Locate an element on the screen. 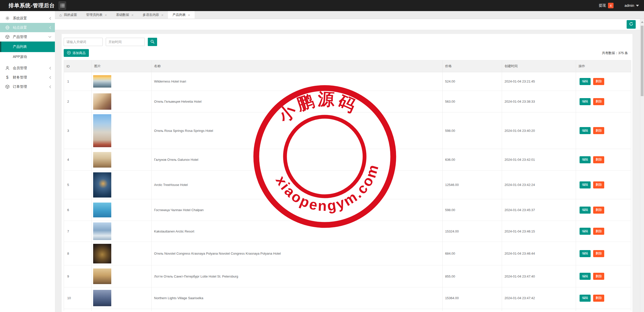 The image size is (644, 312). keyword-input is located at coordinates (83, 42).